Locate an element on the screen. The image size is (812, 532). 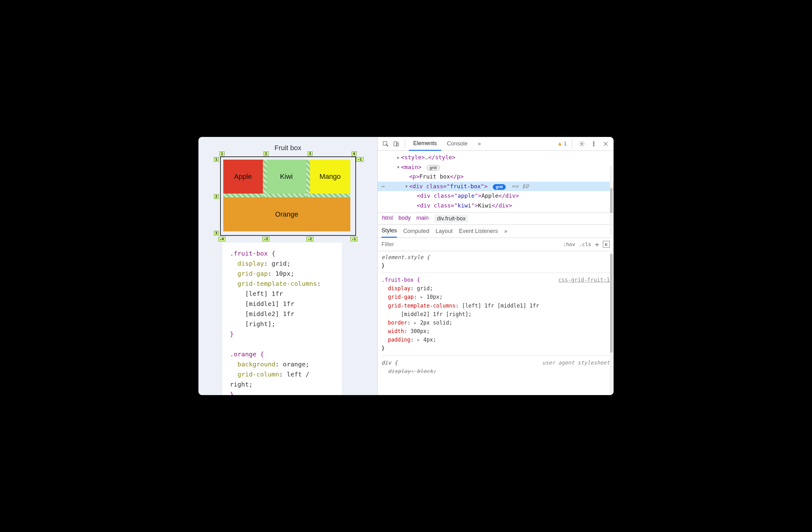
grid-tick-row-2: 2 is located at coordinates (216, 197).